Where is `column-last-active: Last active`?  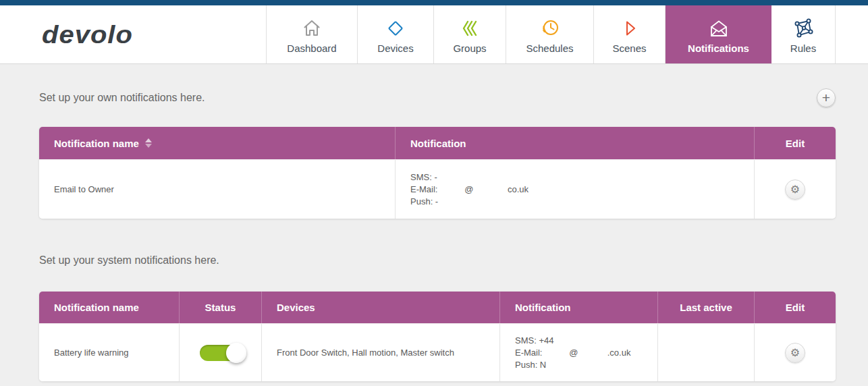
column-last-active: Last active is located at coordinates (706, 308).